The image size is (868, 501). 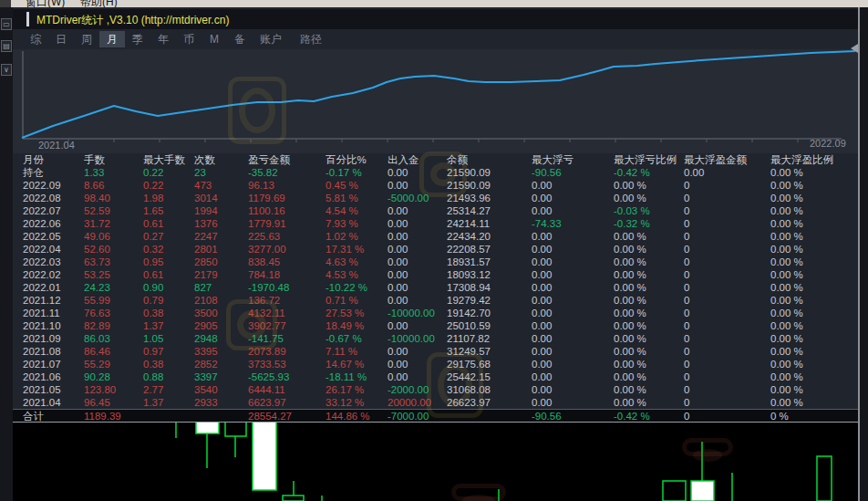 I want to click on table-cell: 0.45 %, so click(x=342, y=185).